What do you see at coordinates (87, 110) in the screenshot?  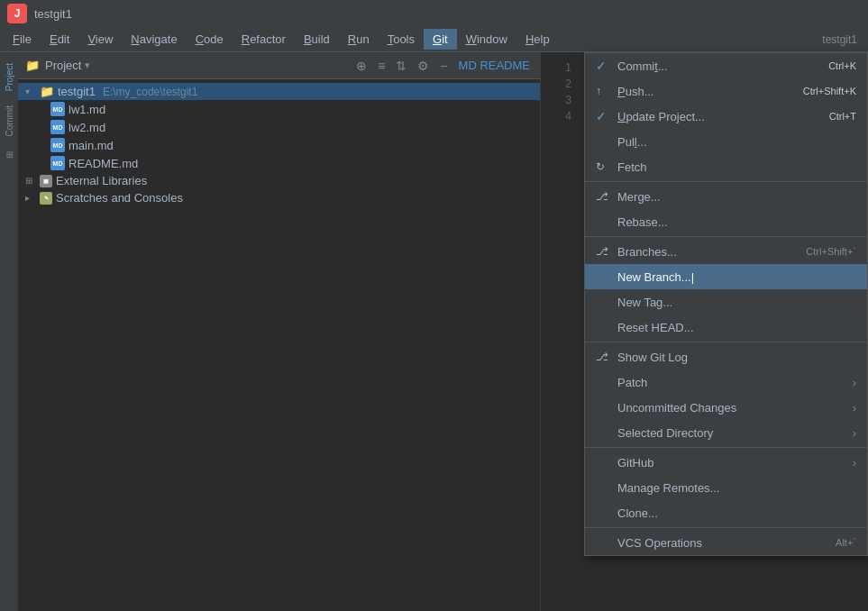 I see `file-label-lw1: lw1.md` at bounding box center [87, 110].